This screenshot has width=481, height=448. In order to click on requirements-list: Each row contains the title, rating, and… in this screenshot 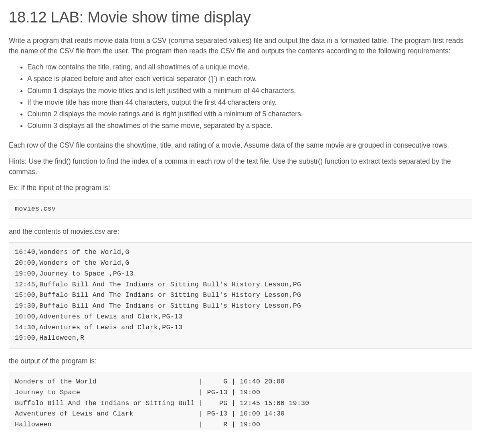, I will do `click(240, 96)`.